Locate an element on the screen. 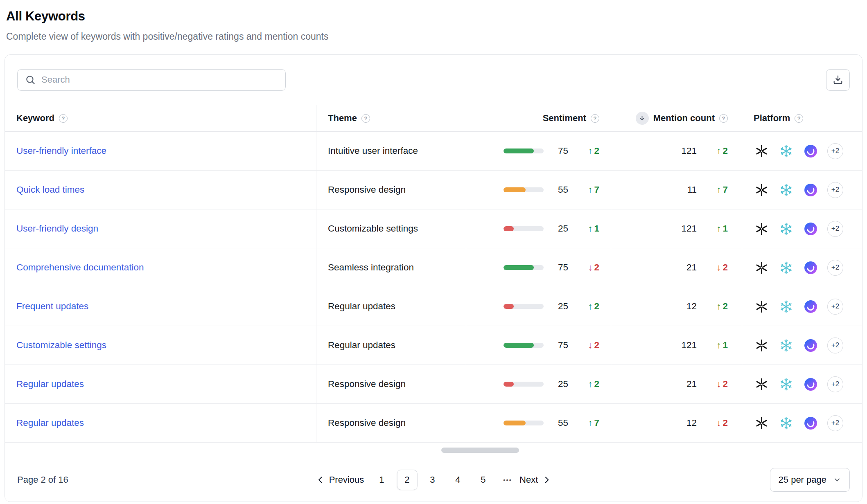 The height and width of the screenshot is (504, 867). keyword-link: Frequent updates is located at coordinates (52, 306).